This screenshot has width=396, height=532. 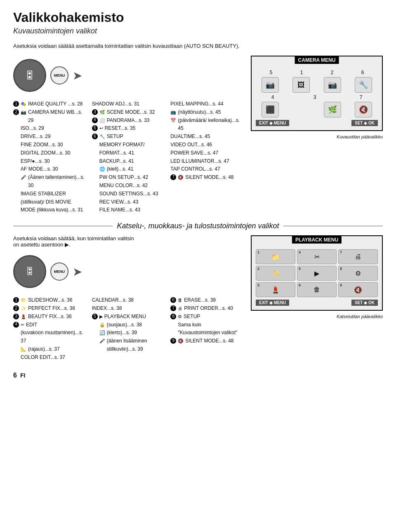 What do you see at coordinates (16, 112) in the screenshot?
I see `item-num: 2` at bounding box center [16, 112].